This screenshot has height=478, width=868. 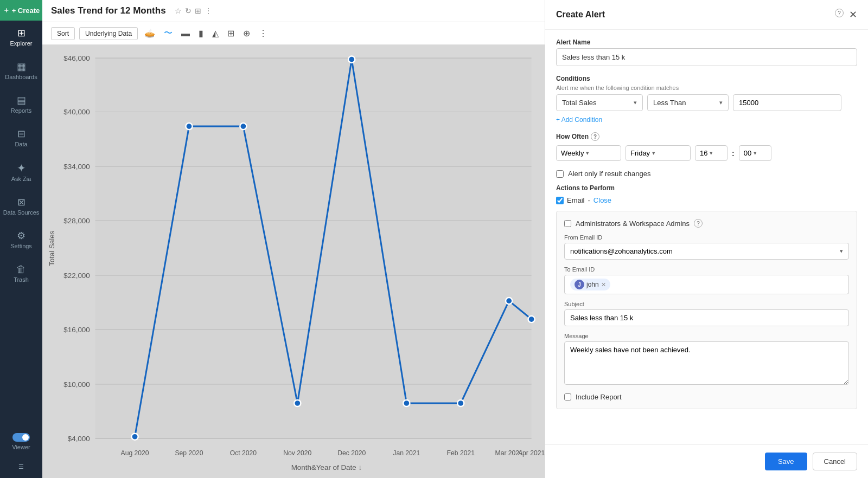 What do you see at coordinates (688, 103) in the screenshot?
I see `condition-operator-select: Less Than ▾` at bounding box center [688, 103].